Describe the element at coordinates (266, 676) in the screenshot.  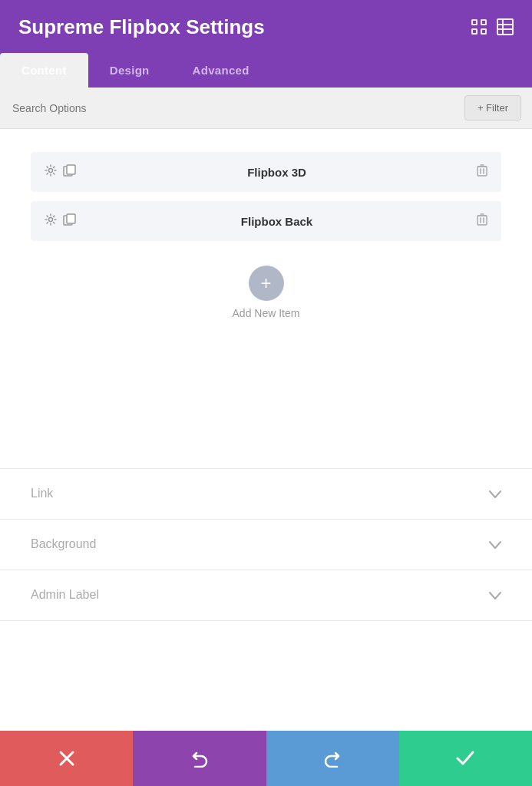
I see `spacer` at that location.